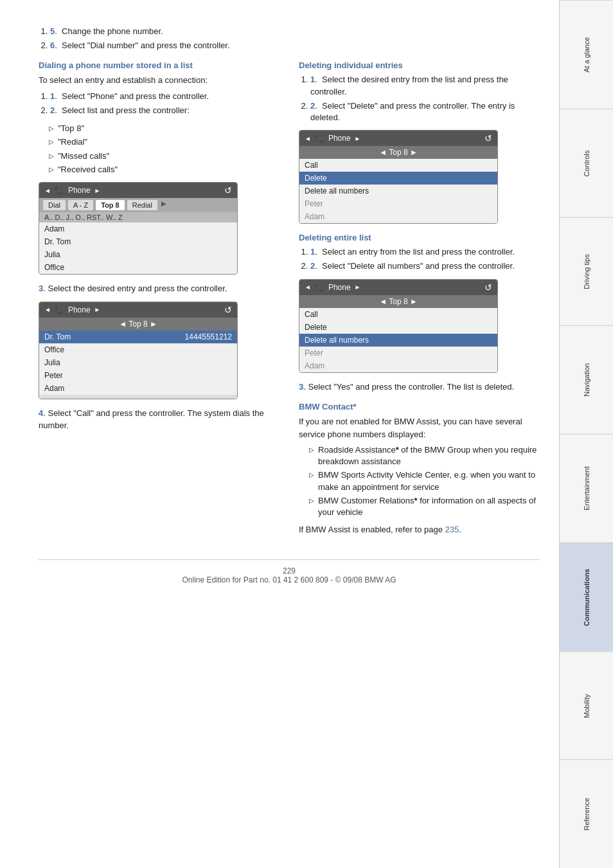 Image resolution: width=613 pixels, height=868 pixels. I want to click on del-step-1: 1. Select the desired entry from the lis…, so click(425, 86).